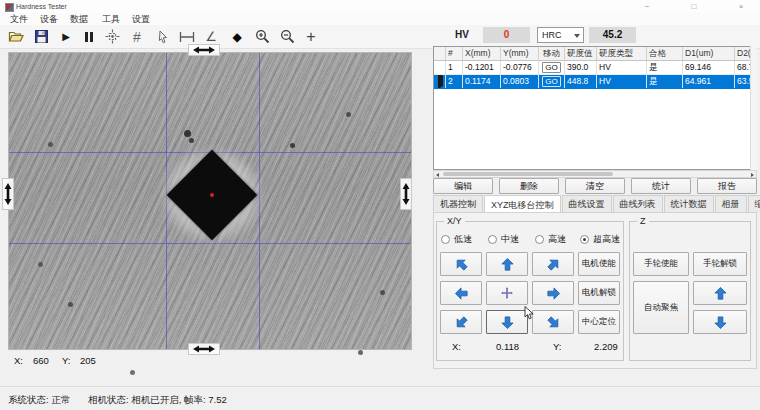  Describe the element at coordinates (661, 264) in the screenshot. I see `handwheel-enable-button: 手轮使能` at that location.